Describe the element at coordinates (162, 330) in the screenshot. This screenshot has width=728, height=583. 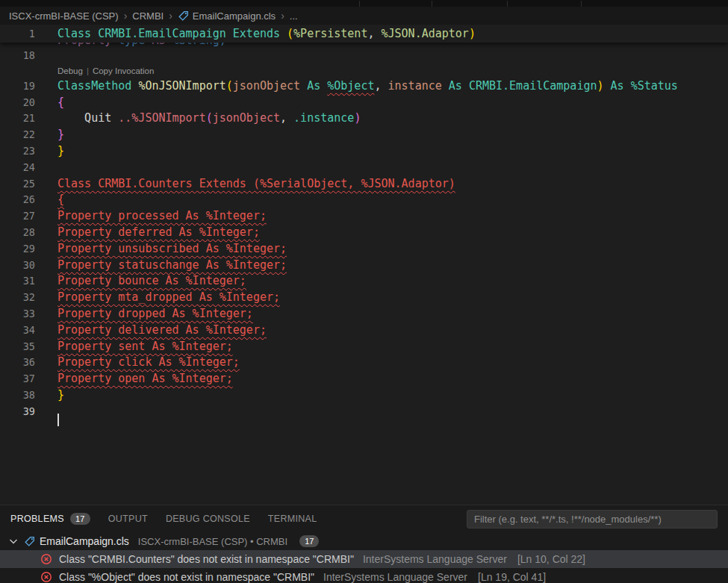
I see `code-token: Property delivered As %Integer;` at that location.